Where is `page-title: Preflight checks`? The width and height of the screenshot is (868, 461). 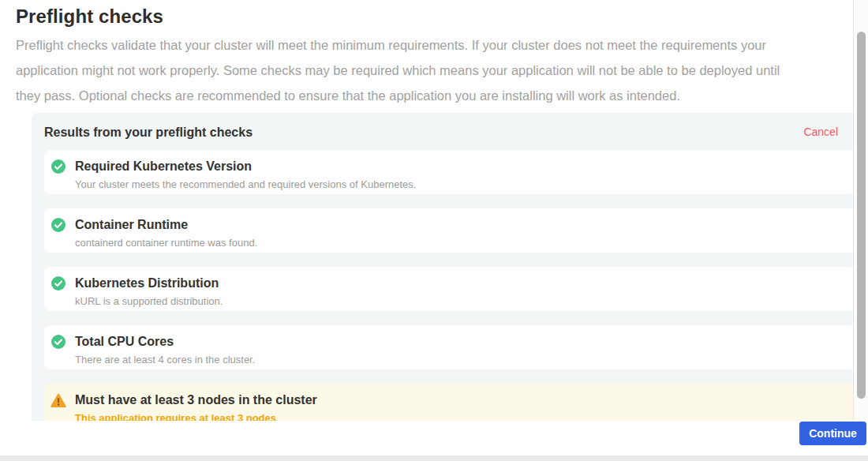 page-title: Preflight checks is located at coordinates (434, 17).